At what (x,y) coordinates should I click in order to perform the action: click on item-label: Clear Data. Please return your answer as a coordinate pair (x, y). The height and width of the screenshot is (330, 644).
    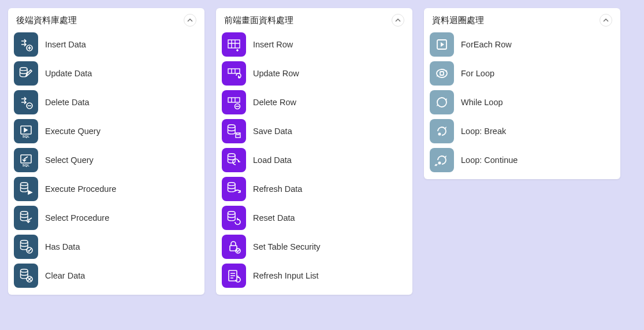
    Looking at the image, I should click on (65, 276).